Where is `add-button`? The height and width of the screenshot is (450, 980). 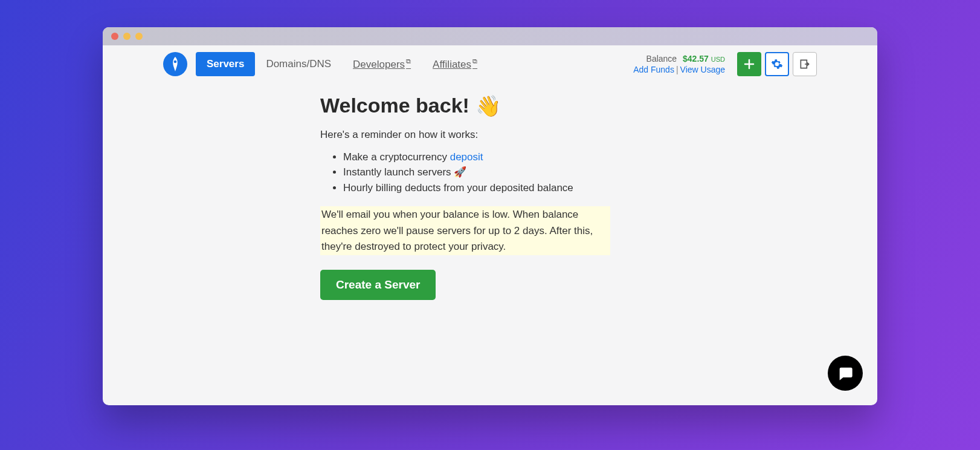 add-button is located at coordinates (749, 64).